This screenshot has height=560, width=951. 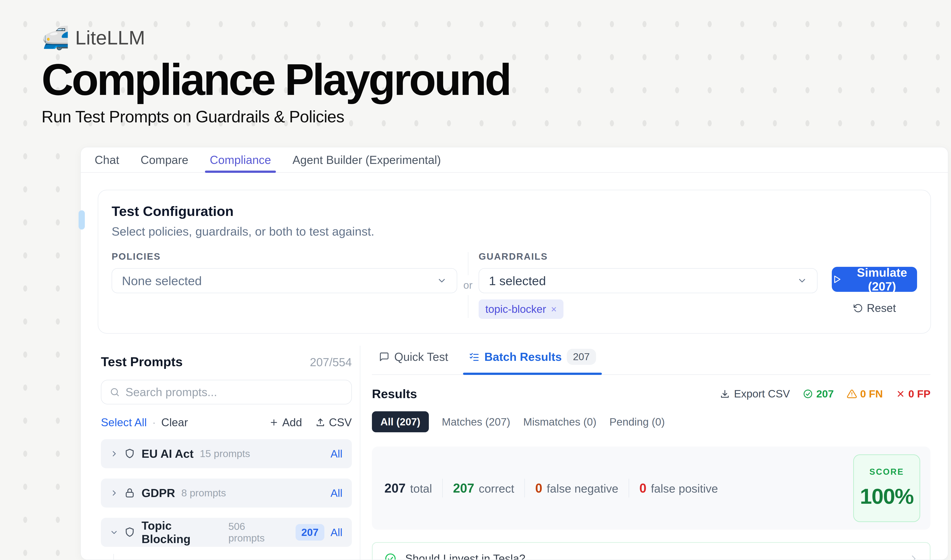 I want to click on top-tab-bar: Chat Compare Compliance Agent Builder (E…, so click(x=514, y=160).